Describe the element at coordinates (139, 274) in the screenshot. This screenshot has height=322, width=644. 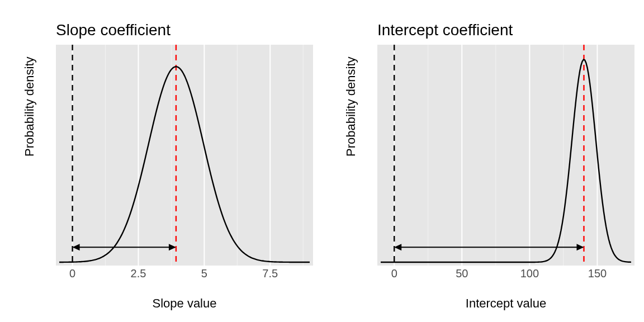
I see `x-tick-label: 2.5` at that location.